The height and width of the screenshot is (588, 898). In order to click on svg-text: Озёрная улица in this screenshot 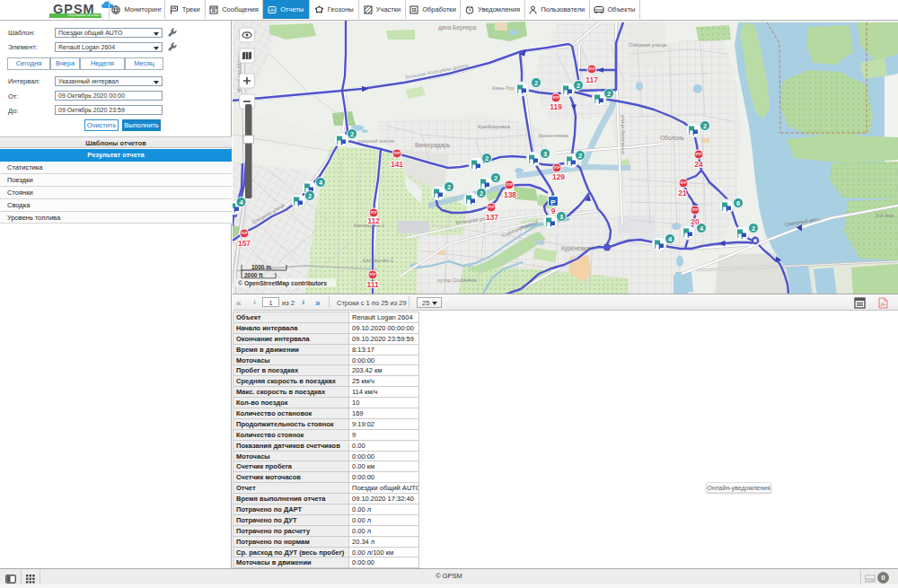, I will do `click(648, 45)`.